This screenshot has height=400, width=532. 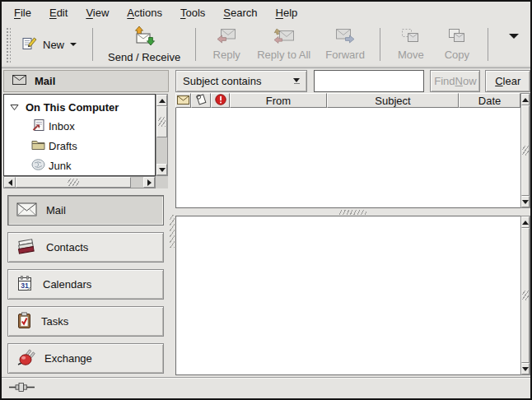 I want to click on menu-search: Search, so click(x=240, y=13).